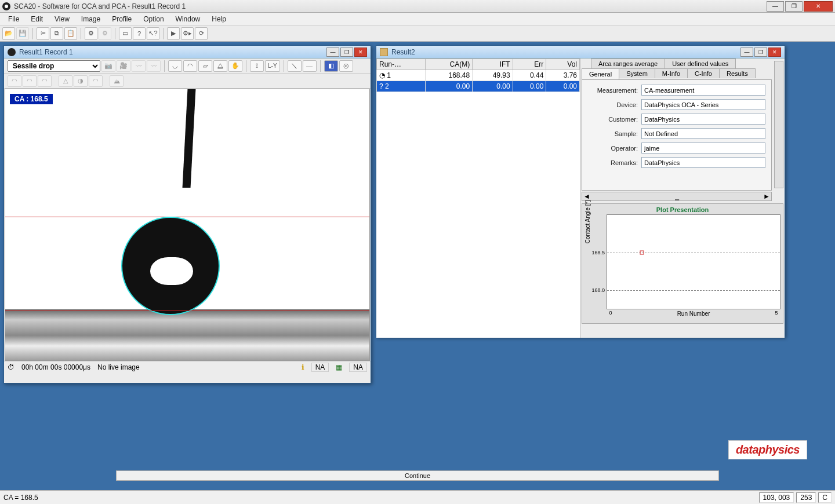  What do you see at coordinates (62, 19) in the screenshot?
I see `menu-view: View` at bounding box center [62, 19].